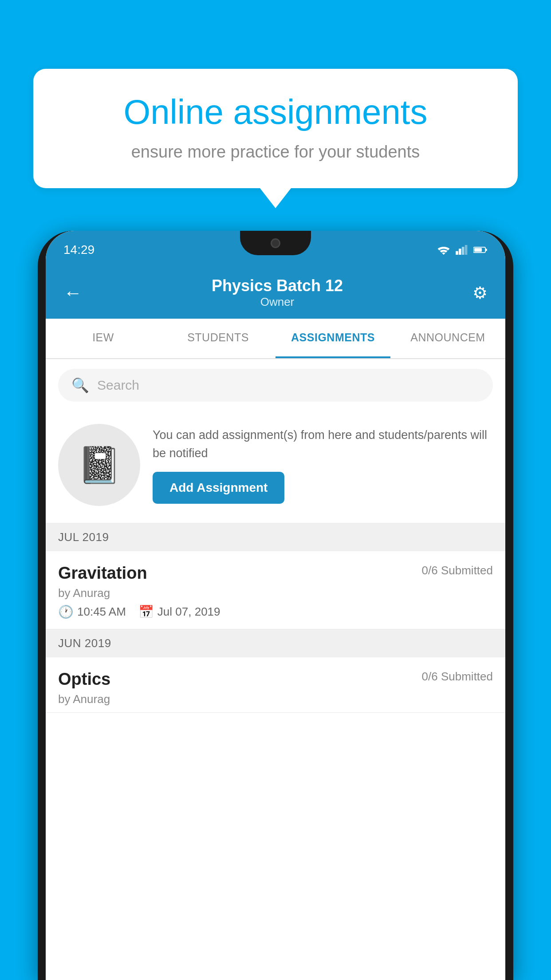 This screenshot has height=980, width=551. Describe the element at coordinates (276, 243) in the screenshot. I see `camera-dot` at that location.